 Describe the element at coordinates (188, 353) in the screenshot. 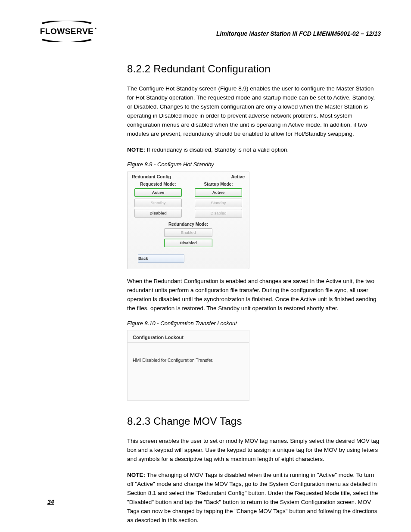

I see `lockout-message: HMI Disabled for Configuration Transfer.` at that location.